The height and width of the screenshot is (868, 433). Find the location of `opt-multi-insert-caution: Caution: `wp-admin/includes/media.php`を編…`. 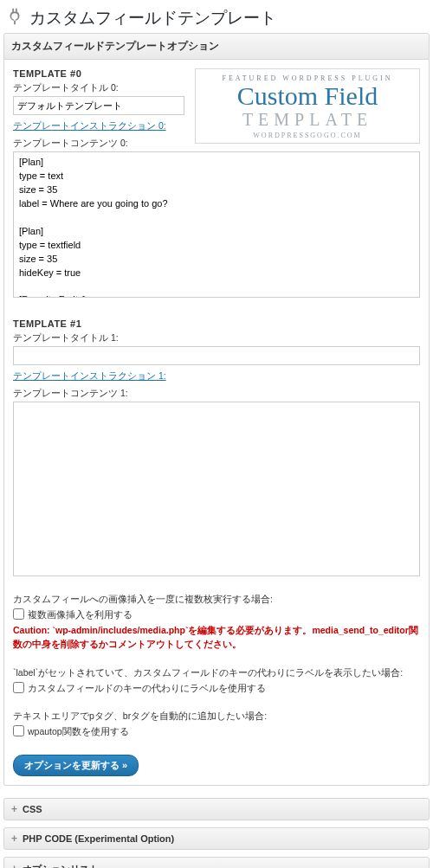

opt-multi-insert-caution: Caution: `wp-admin/includes/media.php`を編… is located at coordinates (216, 637).